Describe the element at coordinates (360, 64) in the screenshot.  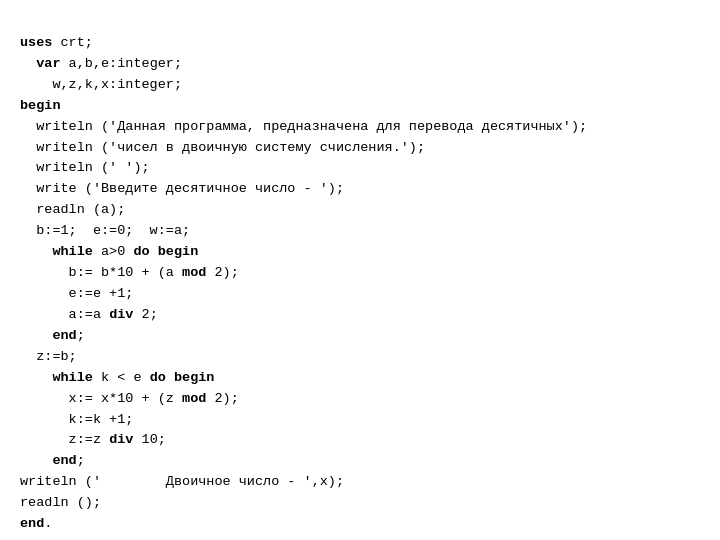
I see `line-var: var a,b,e:integer;` at that location.